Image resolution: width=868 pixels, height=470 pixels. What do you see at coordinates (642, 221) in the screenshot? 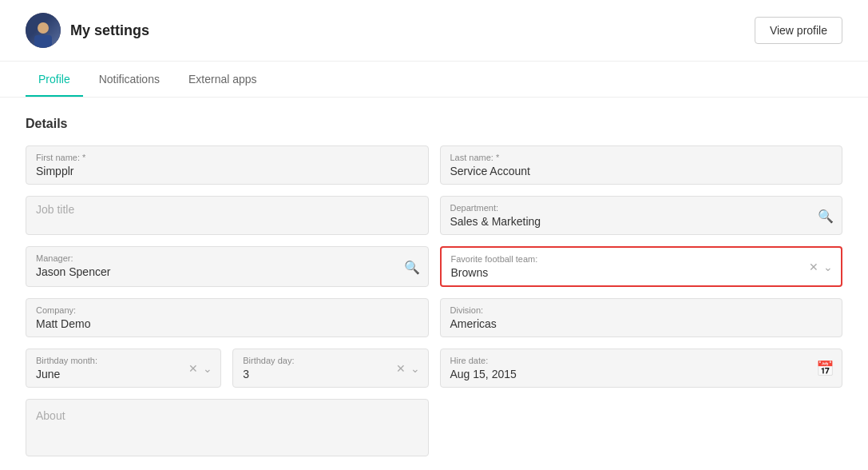
I see `department-value: Sales & Marketing` at bounding box center [642, 221].